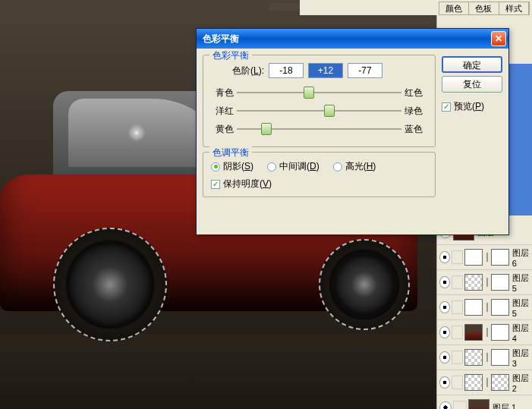 The height and width of the screenshot is (409, 532). I want to click on selection-marquee-rear-wheel, so click(110, 285).